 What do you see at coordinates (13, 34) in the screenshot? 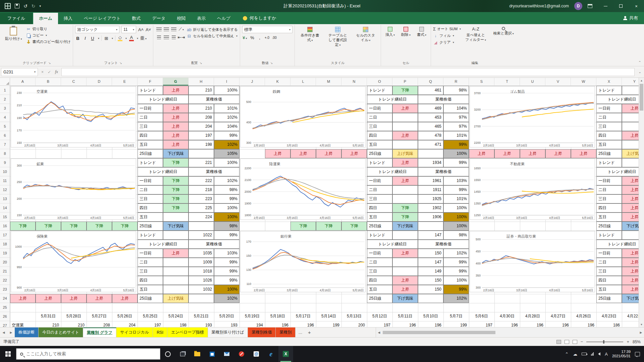
I see `paste-button: 貼り付け▾` at bounding box center [13, 34].